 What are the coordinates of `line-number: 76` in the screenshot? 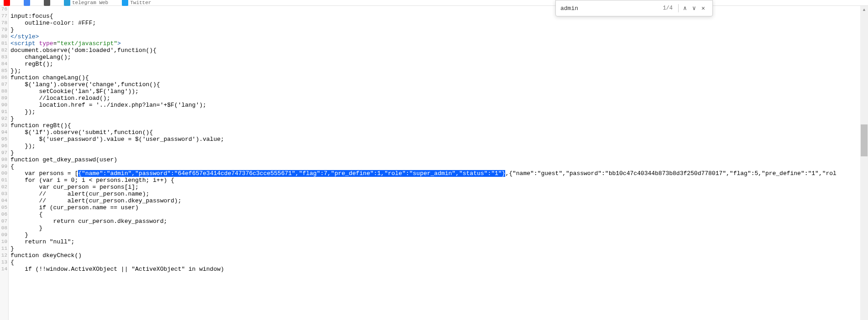 It's located at (4, 9).